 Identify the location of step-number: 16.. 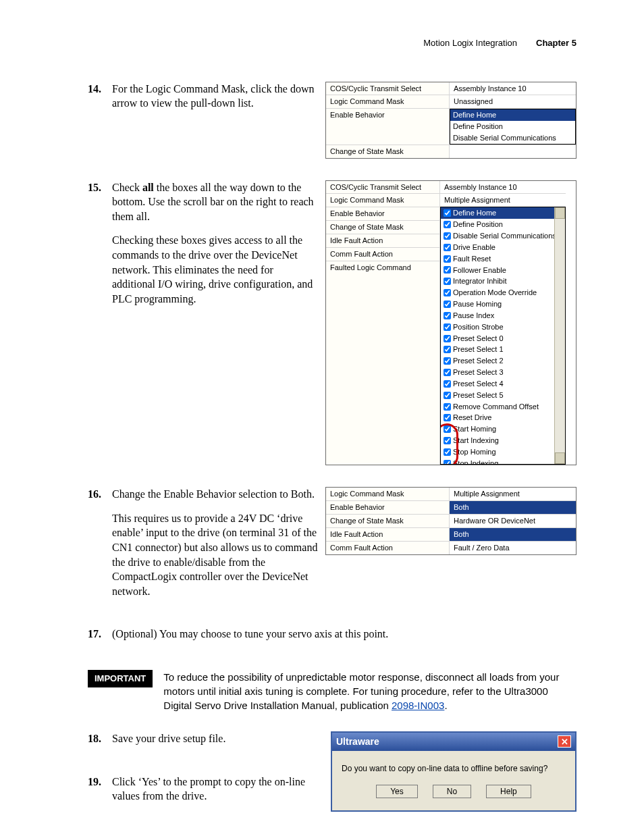
(95, 494).